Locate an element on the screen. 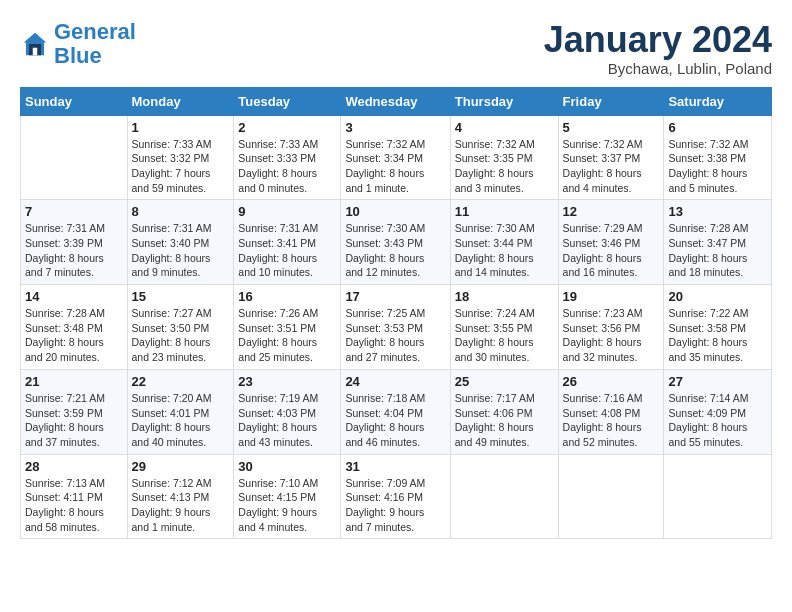  day-number: 31 is located at coordinates (395, 466).